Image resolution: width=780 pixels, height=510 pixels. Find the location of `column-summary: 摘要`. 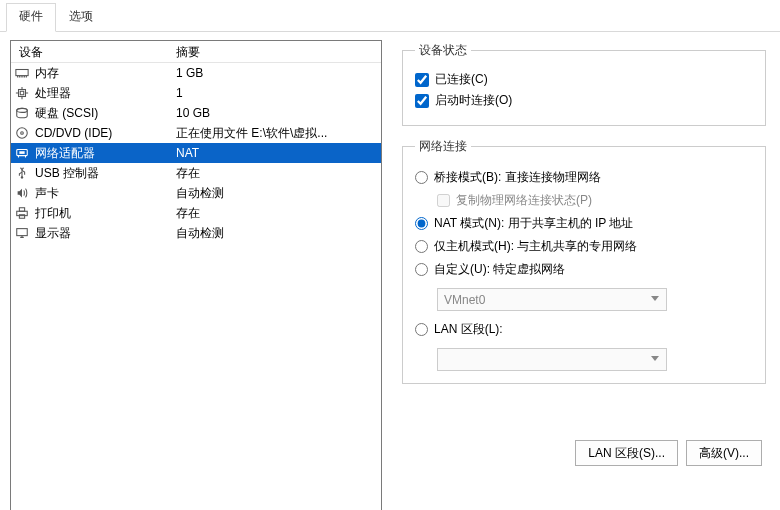

column-summary: 摘要 is located at coordinates (278, 52).